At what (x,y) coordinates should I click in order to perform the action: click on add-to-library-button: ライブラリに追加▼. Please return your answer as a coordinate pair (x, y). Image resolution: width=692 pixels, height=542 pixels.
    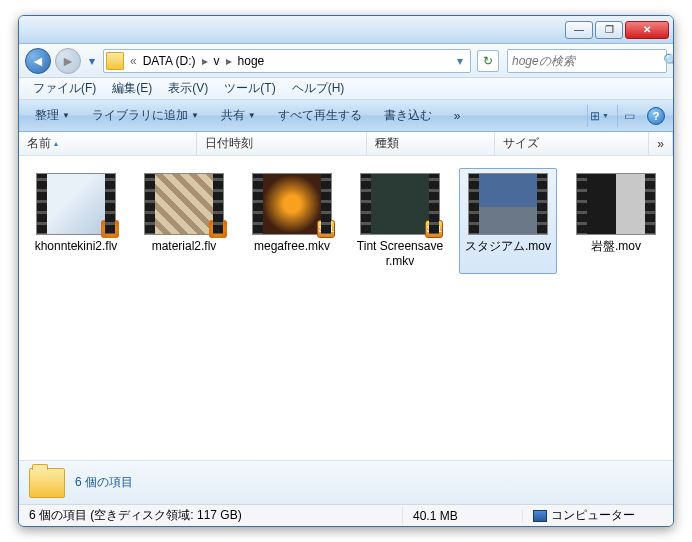
    Looking at the image, I should click on (146, 116).